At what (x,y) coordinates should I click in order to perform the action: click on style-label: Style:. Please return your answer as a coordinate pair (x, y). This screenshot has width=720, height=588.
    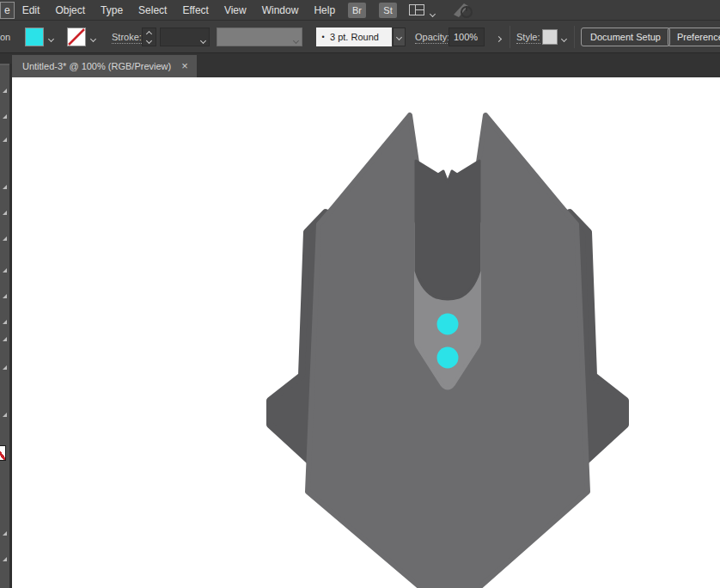
    Looking at the image, I should click on (528, 38).